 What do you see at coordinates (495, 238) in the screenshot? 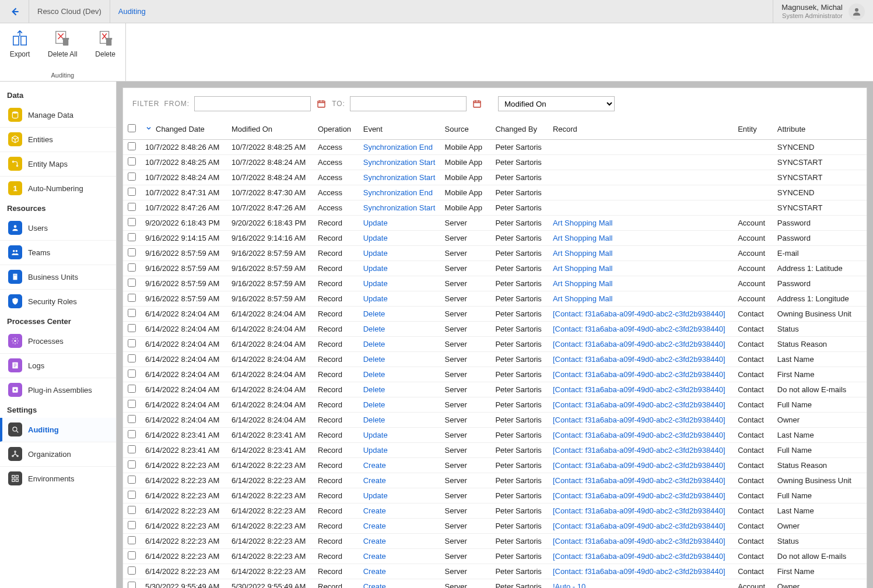
I see `table-row: 9/16/2022 9:14:15 AM9/16/2022 9:14:16 AM…` at bounding box center [495, 238].